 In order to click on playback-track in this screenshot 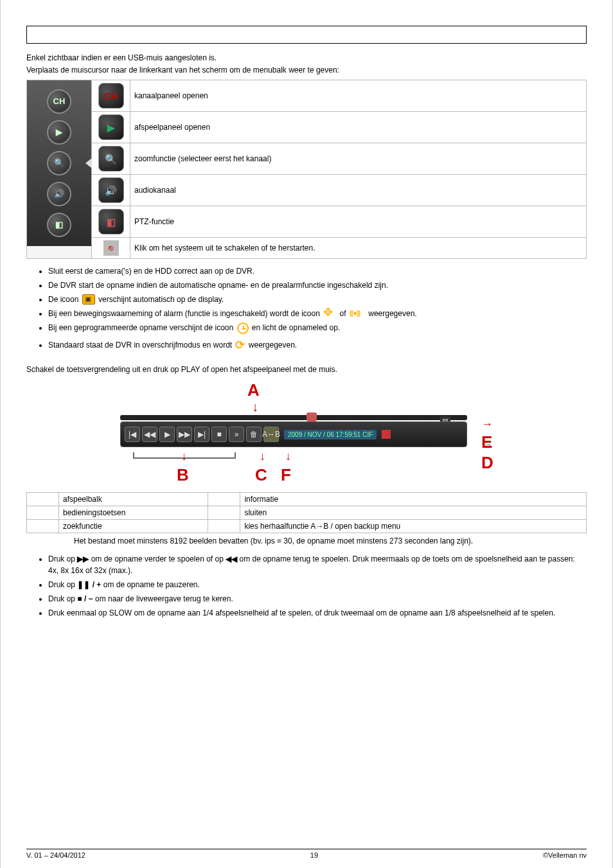, I will do `click(294, 418)`.